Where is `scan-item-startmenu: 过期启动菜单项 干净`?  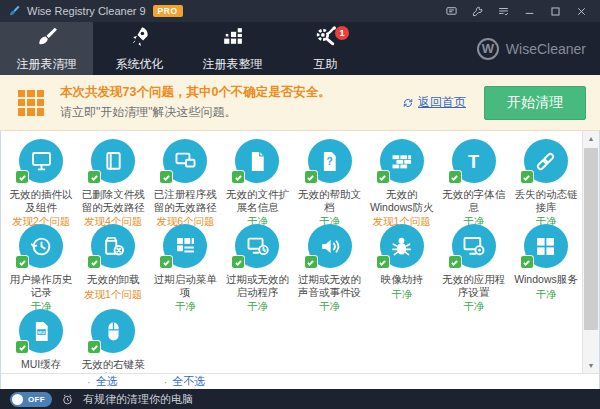
scan-item-startmenu: 过期启动菜单项 干净 is located at coordinates (185, 266).